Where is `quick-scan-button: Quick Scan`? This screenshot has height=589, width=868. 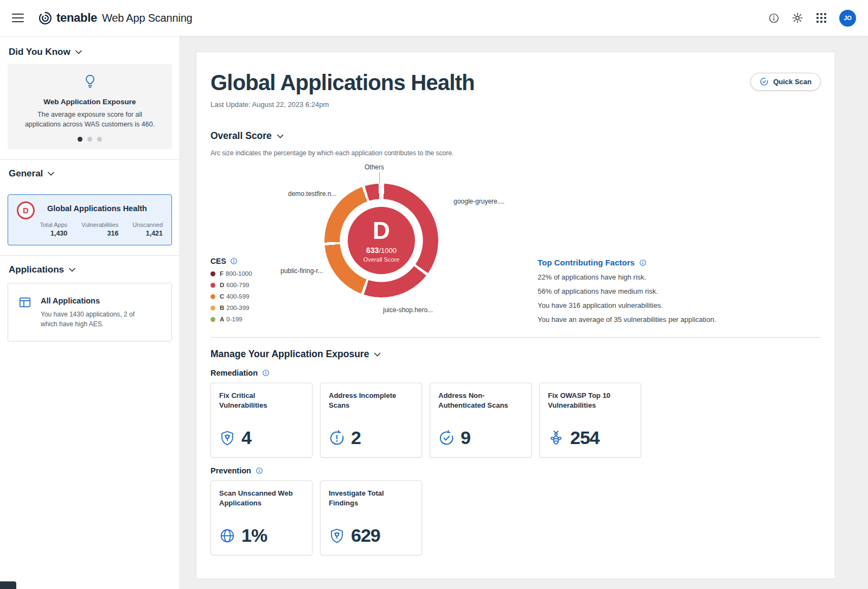 quick-scan-button: Quick Scan is located at coordinates (786, 81).